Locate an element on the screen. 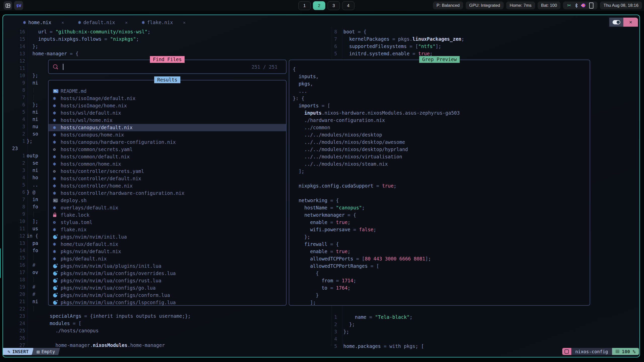  result-item: ❄pkgs/default.nix is located at coordinates (167, 259).